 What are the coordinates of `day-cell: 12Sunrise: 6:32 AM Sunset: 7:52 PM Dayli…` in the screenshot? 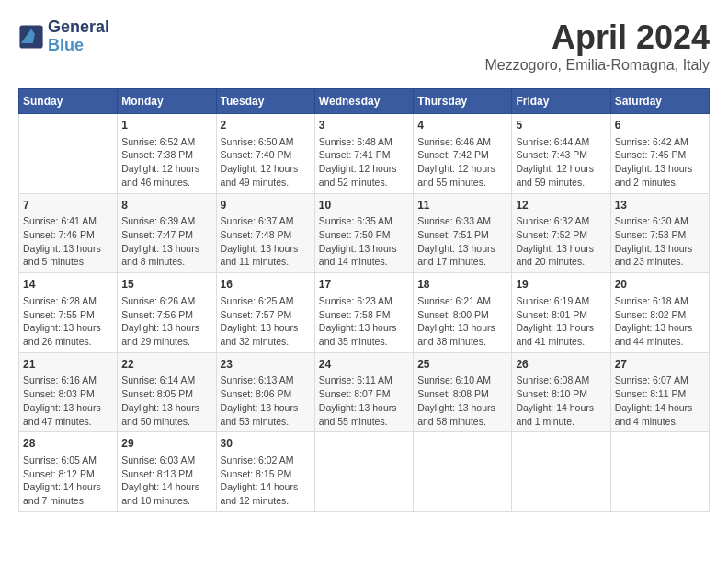 It's located at (561, 234).